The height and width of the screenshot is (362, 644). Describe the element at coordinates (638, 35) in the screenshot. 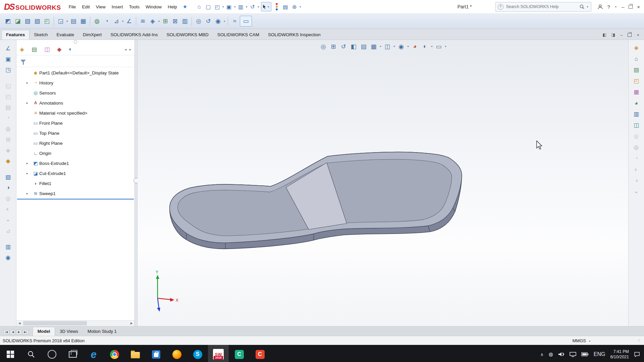

I see `doc-close-icon: ×` at that location.